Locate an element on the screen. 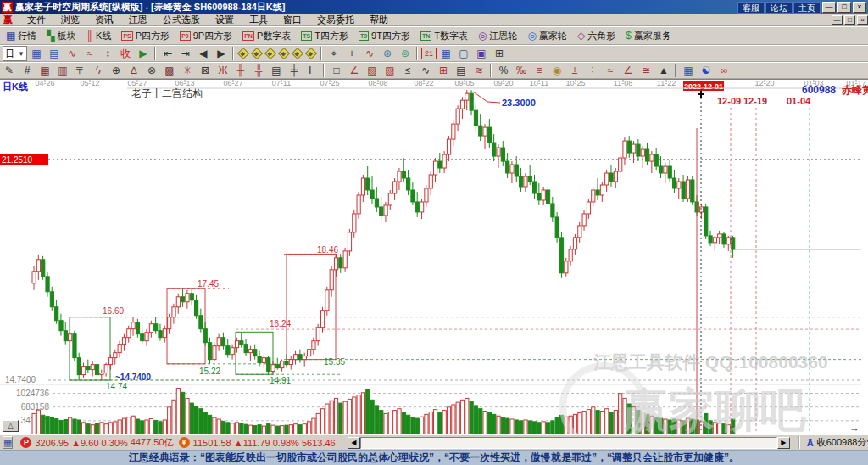 This screenshot has width=868, height=465. shade-a-icon: ▨ is located at coordinates (372, 70).